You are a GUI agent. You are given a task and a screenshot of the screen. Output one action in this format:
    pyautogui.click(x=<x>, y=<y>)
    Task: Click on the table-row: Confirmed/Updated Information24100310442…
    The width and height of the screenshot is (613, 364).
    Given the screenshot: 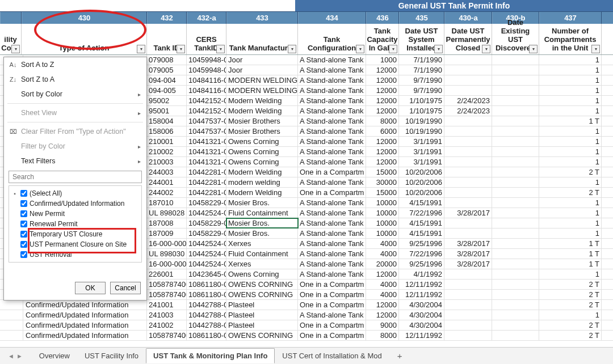 What is the action you would take?
    pyautogui.click(x=306, y=315)
    